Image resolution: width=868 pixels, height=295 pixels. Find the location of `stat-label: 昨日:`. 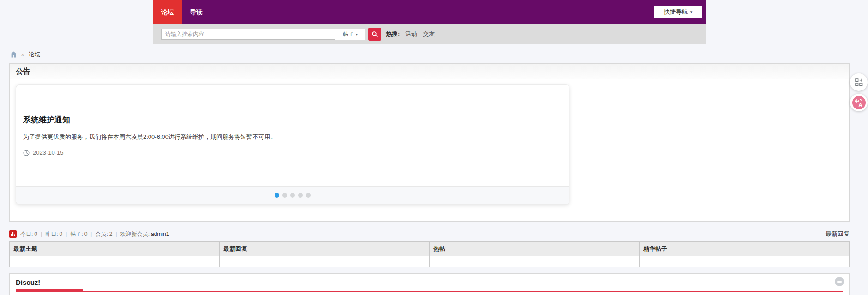

stat-label: 昨日: is located at coordinates (52, 234).